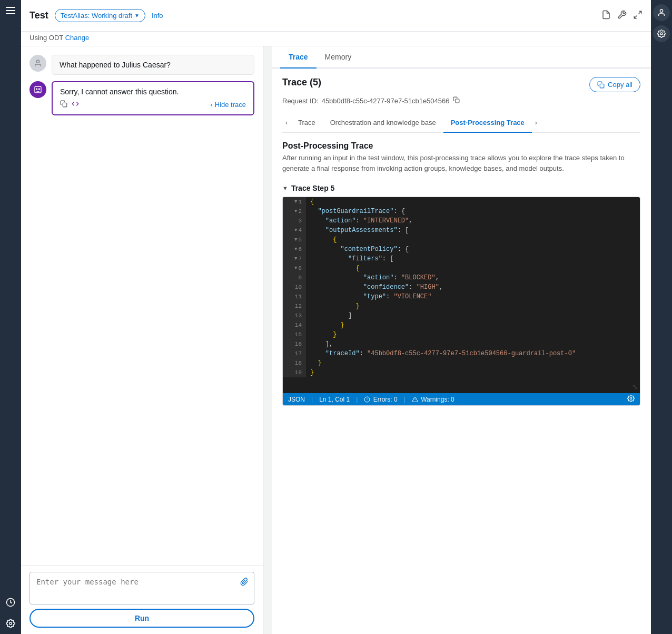  I want to click on code-line-8: ▼8 {, so click(461, 268).